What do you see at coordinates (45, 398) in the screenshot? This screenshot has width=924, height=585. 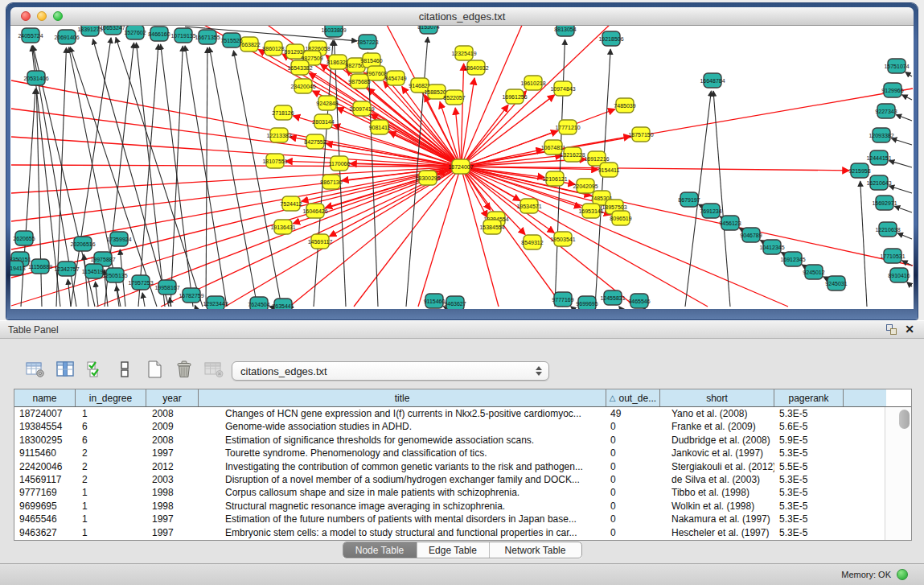 I see `column-header-name: name` at bounding box center [45, 398].